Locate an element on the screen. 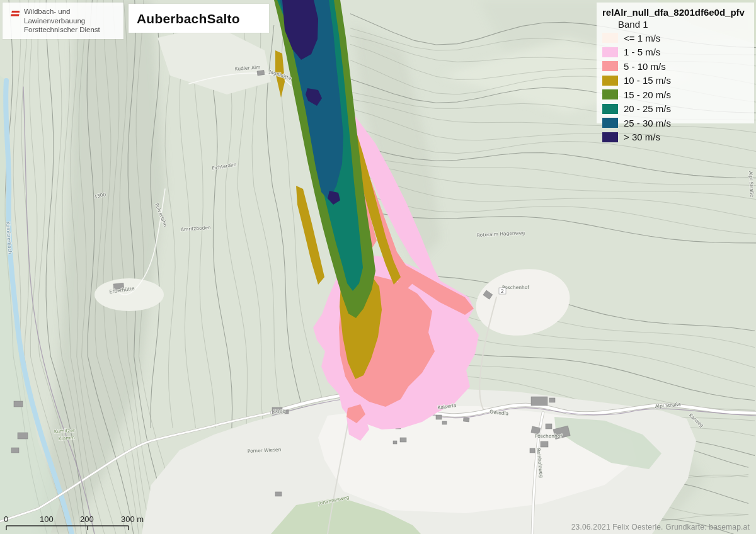  map-label: 1100 is located at coordinates (280, 412).